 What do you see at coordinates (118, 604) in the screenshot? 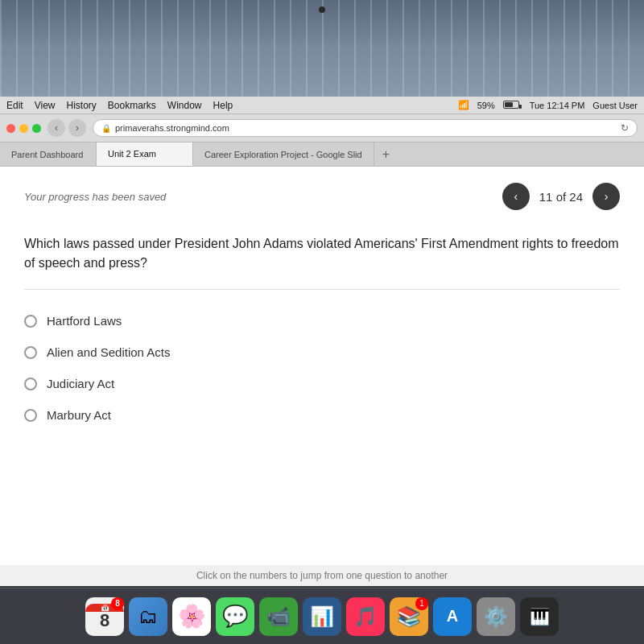
I see `calendar-badge: 8` at bounding box center [118, 604].